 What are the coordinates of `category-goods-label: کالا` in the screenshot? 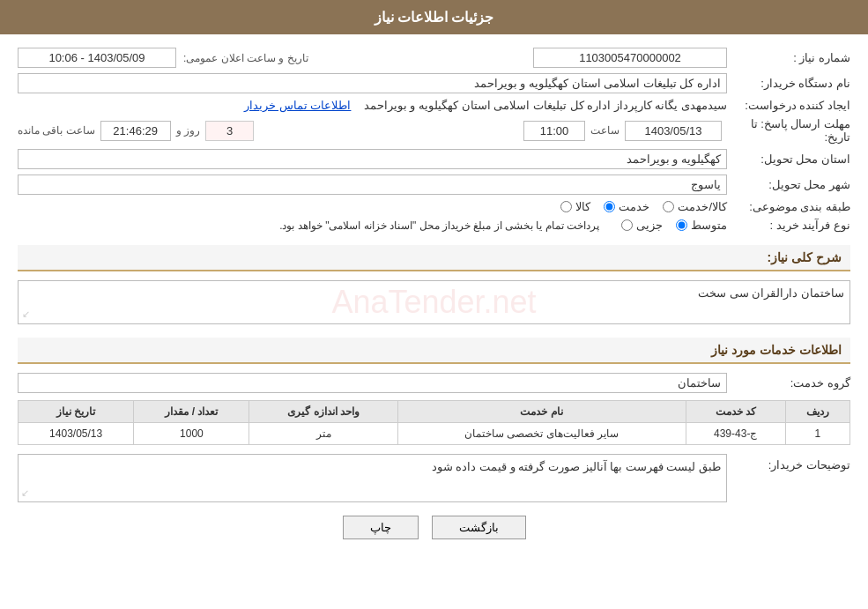 It's located at (583, 206).